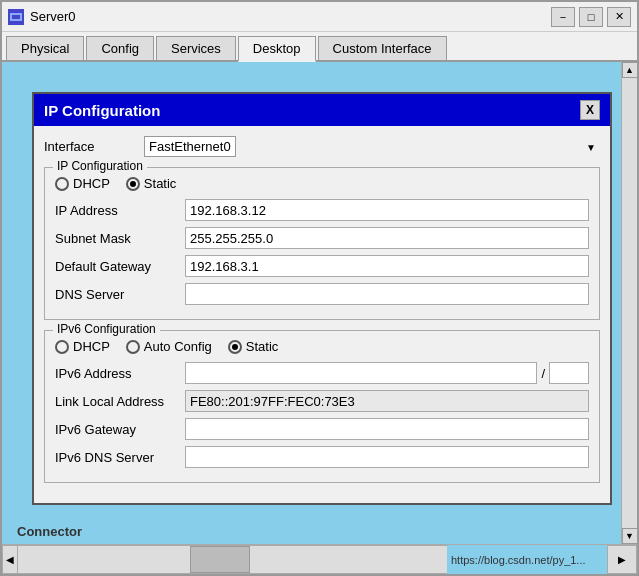  I want to click on scroll-right-button: ▶, so click(622, 560).